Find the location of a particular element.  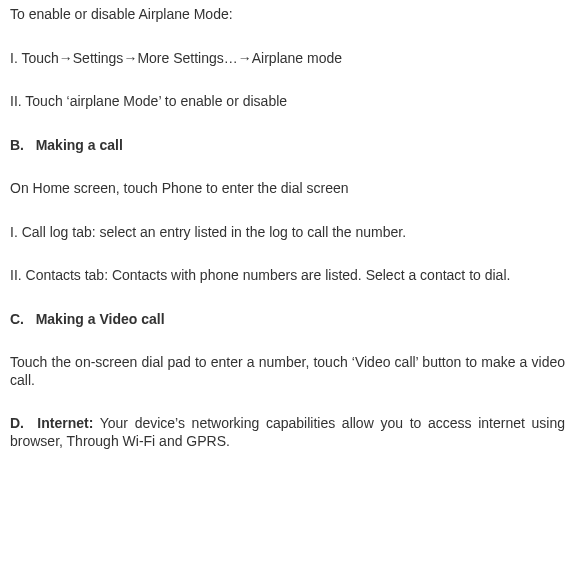

airplane-intro: To enable or disable Airplane Mode: is located at coordinates (288, 15).